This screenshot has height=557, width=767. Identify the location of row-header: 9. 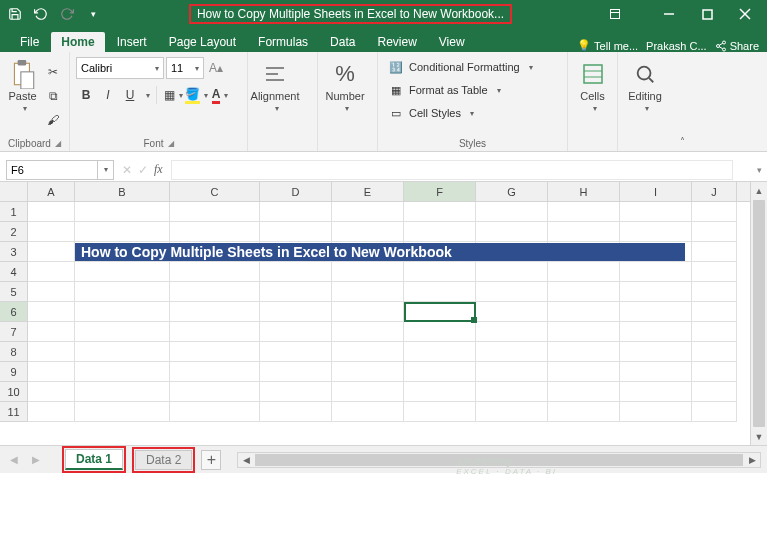
(14, 372).